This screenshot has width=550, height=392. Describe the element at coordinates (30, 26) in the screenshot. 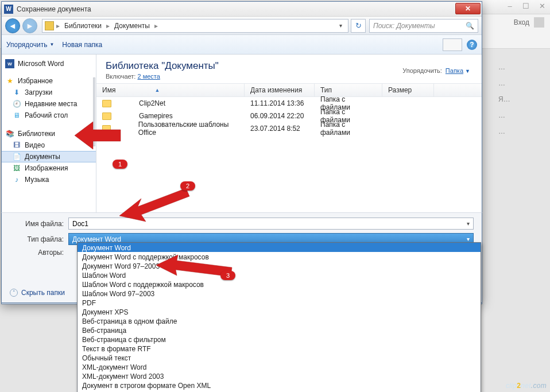

I see `forward-button: ►` at that location.